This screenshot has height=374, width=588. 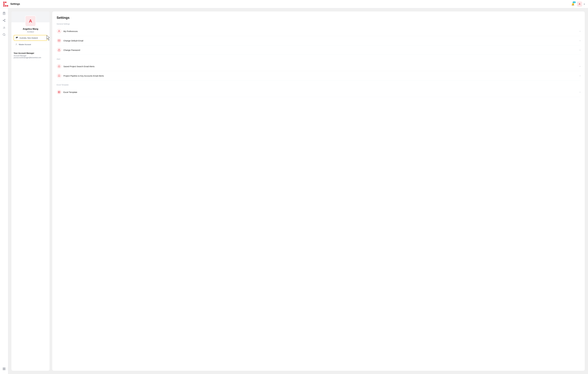 What do you see at coordinates (6, 4) in the screenshot?
I see `app-logo` at bounding box center [6, 4].